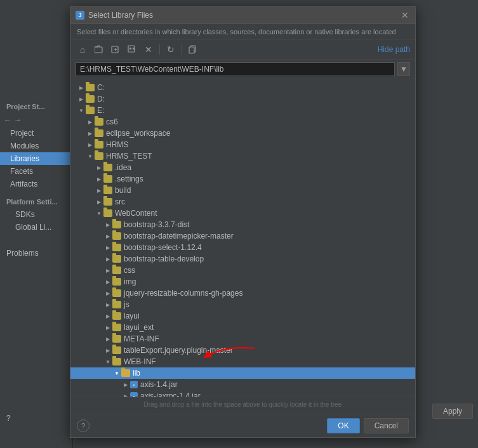 This screenshot has width=478, height=448. Describe the element at coordinates (114, 15) in the screenshot. I see `dialog-title-area: J Select Library Files` at that location.